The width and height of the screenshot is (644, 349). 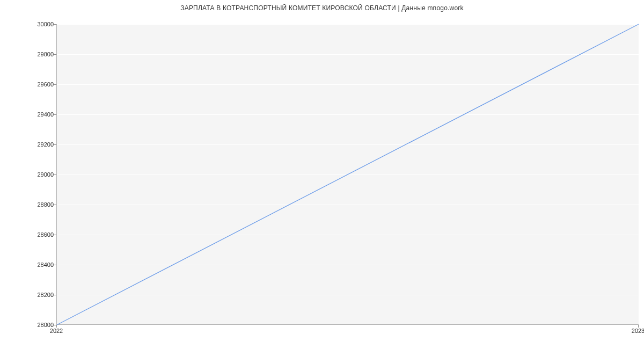 I want to click on y-tick-label: 28000, so click(x=39, y=325).